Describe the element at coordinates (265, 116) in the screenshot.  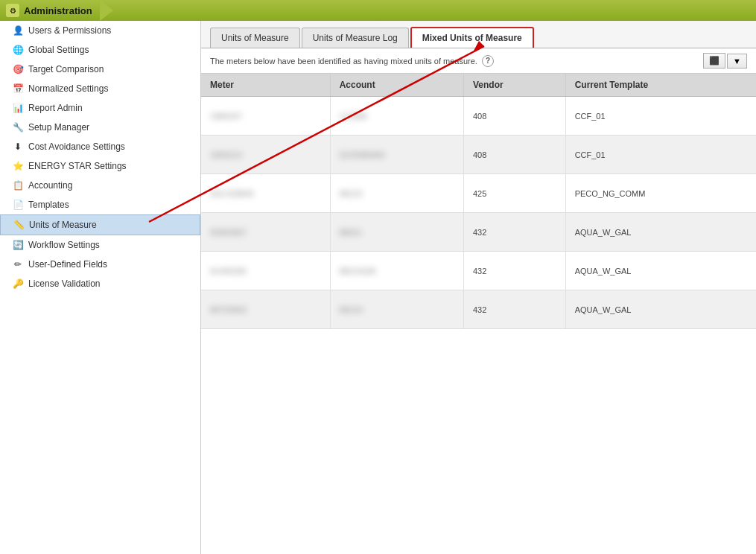
I see `cell-meter: 1984247` at that location.